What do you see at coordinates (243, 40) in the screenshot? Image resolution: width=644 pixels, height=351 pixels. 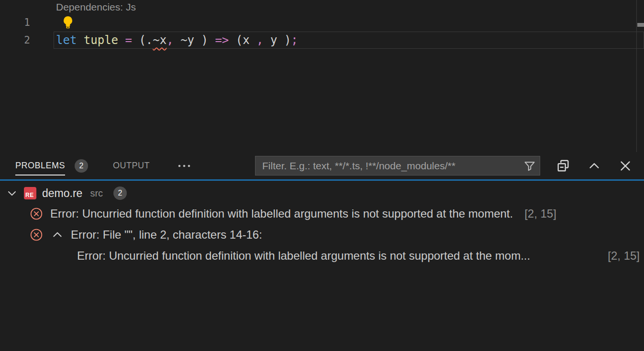 I see `code-token: (x` at bounding box center [243, 40].